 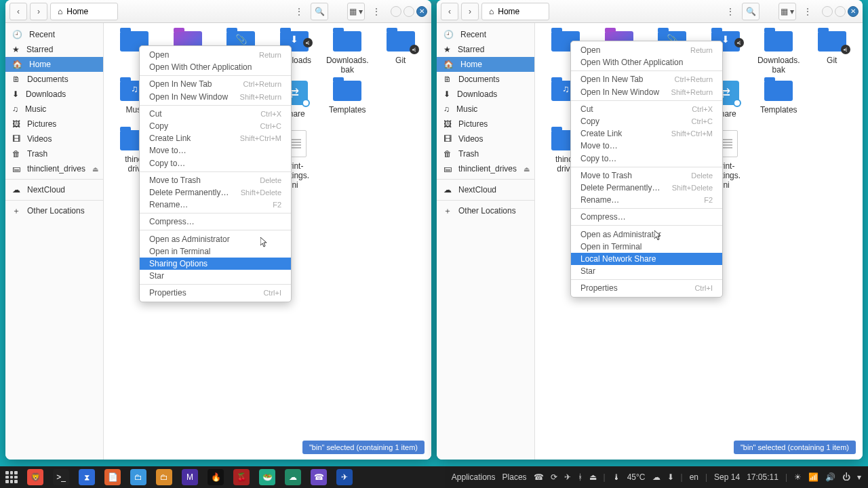 I want to click on menu-item-cut: CutCtrl+X, so click(x=216, y=114).